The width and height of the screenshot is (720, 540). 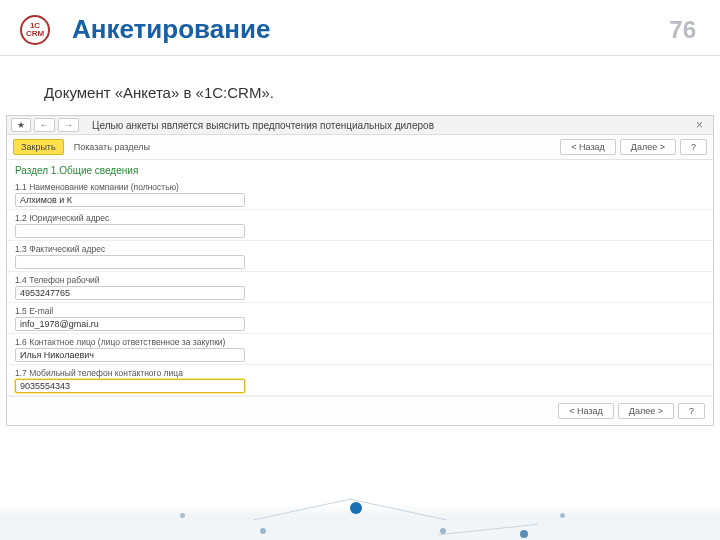 What do you see at coordinates (360, 342) in the screenshot?
I see `field-label: 1.6 Контактное лицо (лицо ответственное …` at bounding box center [360, 342].